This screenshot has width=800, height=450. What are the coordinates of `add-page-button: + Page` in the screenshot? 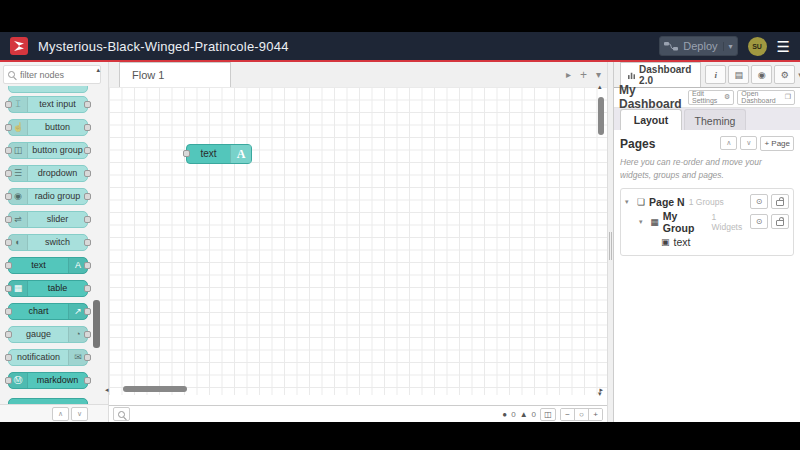 It's located at (777, 144).